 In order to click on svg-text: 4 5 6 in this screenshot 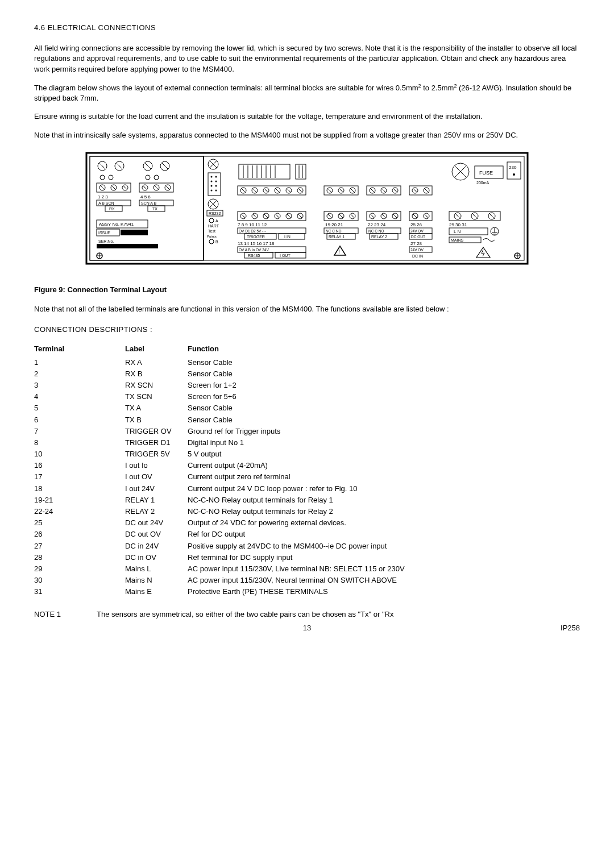, I will do `click(146, 197)`.